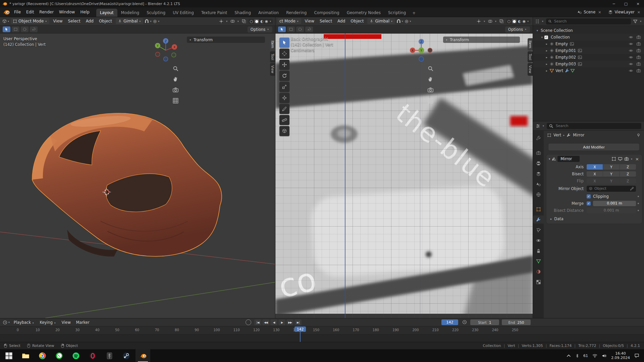 This screenshot has height=362, width=644. Describe the element at coordinates (76, 356) in the screenshot. I see `taskbar-spotify` at that location.